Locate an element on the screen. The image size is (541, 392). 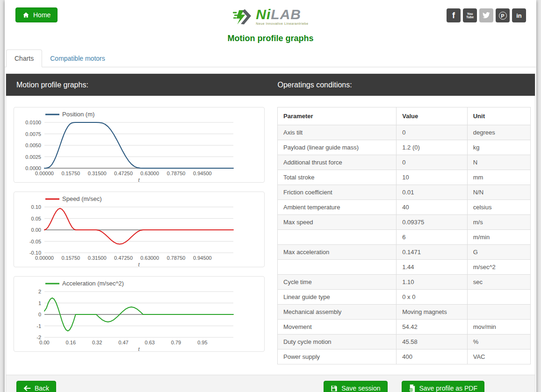
table-row: Max acceleration0.1471G is located at coordinates (404, 252).